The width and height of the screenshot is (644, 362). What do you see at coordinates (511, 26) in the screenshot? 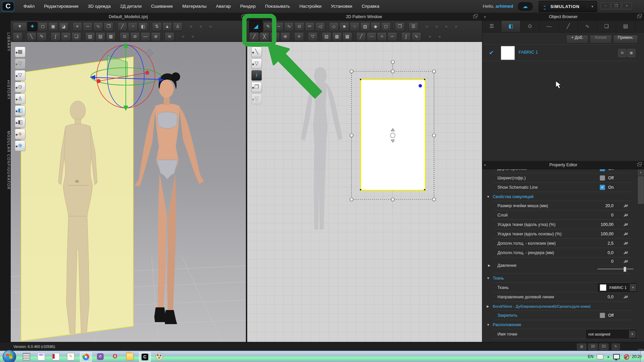
I see `tab-fabric-icon: ◧` at bounding box center [511, 26].